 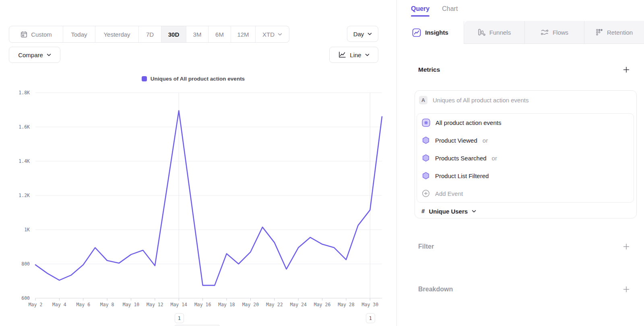 What do you see at coordinates (197, 35) in the screenshot?
I see `range-label: 3M` at bounding box center [197, 35].